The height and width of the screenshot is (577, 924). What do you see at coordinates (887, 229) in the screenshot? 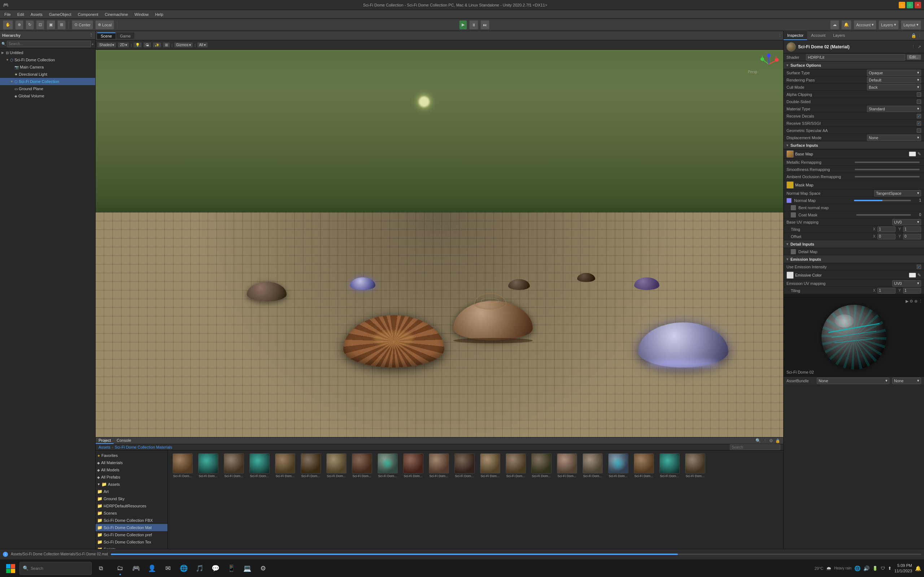
I see `tiling-x-input: 1` at bounding box center [887, 229].